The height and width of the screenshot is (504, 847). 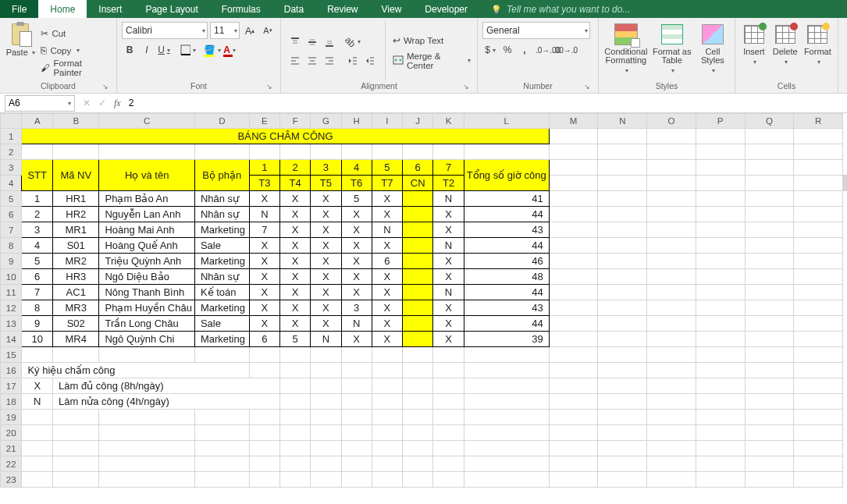 What do you see at coordinates (447, 9) in the screenshot?
I see `tab-developer: Developer` at bounding box center [447, 9].